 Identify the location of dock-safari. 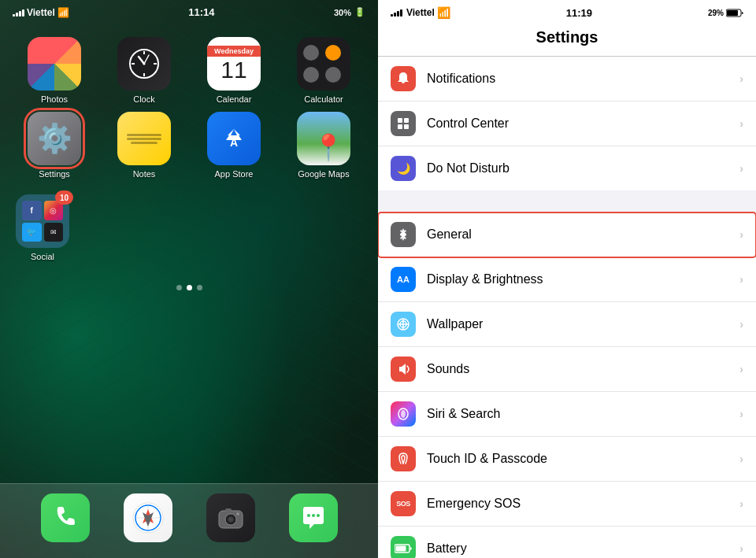
(148, 518).